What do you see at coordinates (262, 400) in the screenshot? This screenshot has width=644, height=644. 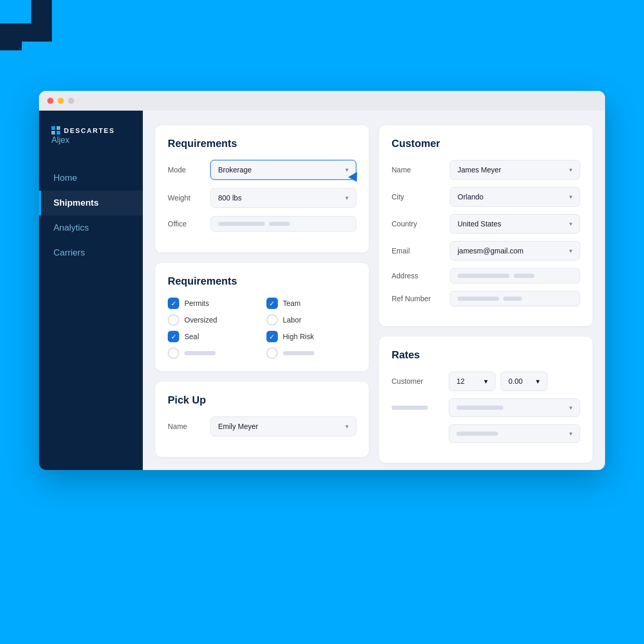 I see `pickup-title: Pick Up` at bounding box center [262, 400].